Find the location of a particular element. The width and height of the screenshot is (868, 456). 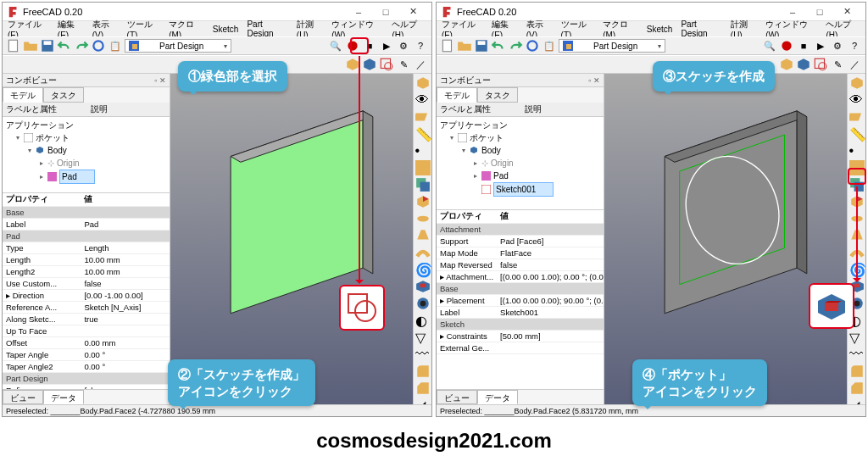

model-tree: アプリケーション ▾ポケット ▾Body ▸⊹Origin ▸Pad is located at coordinates (86, 155).